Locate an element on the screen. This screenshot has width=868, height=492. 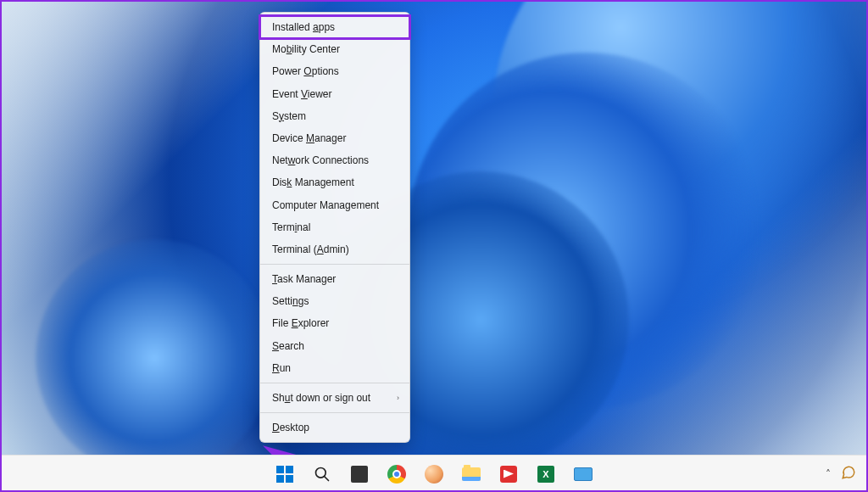
menu-item-run: Run is located at coordinates (335, 368).